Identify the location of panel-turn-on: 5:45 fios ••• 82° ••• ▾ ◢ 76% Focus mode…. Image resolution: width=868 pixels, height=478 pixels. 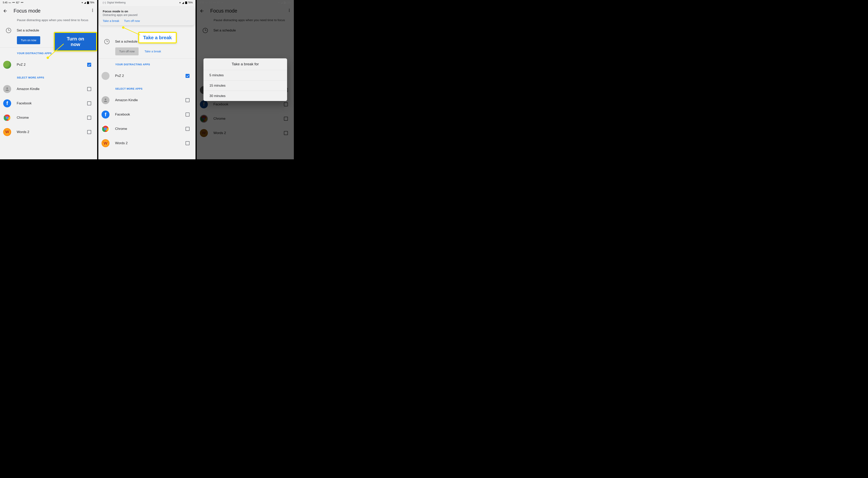
(49, 80).